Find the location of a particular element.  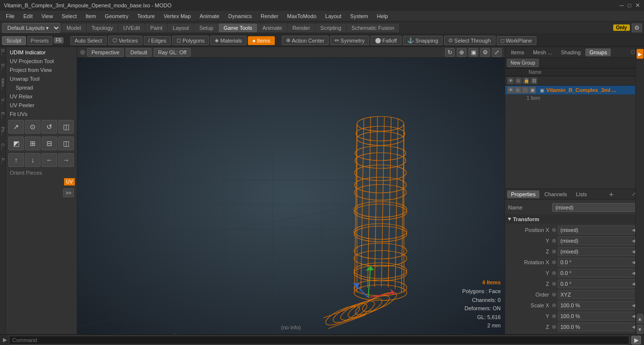

presets-button: Presets is located at coordinates (40, 41).